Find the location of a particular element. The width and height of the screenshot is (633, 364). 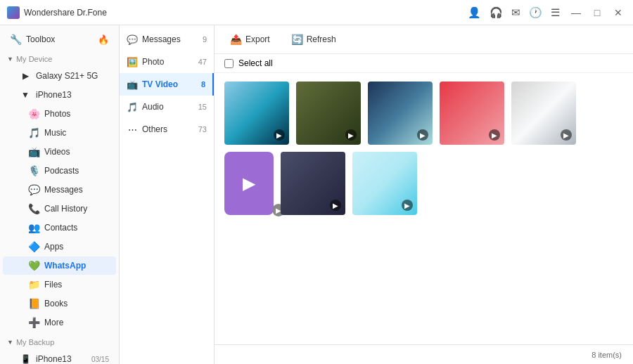

sidebar-label-messages: Messages is located at coordinates (63, 190).